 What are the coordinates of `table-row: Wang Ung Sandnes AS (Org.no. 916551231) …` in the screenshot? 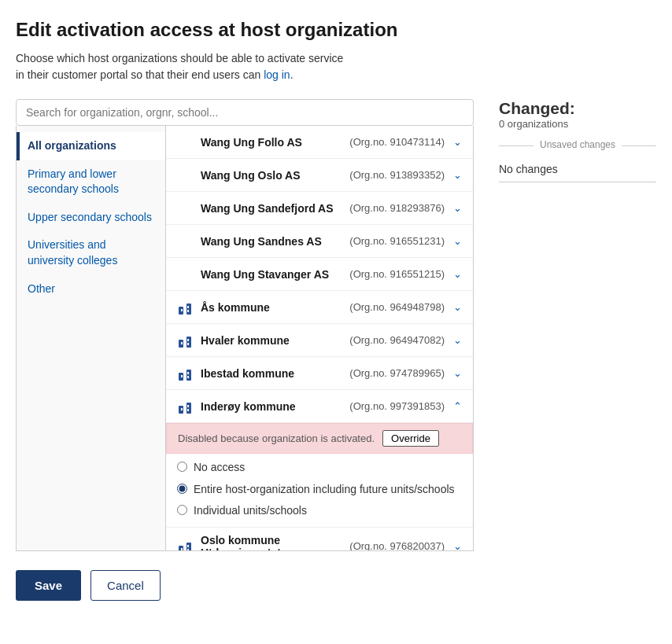 It's located at (319, 241).